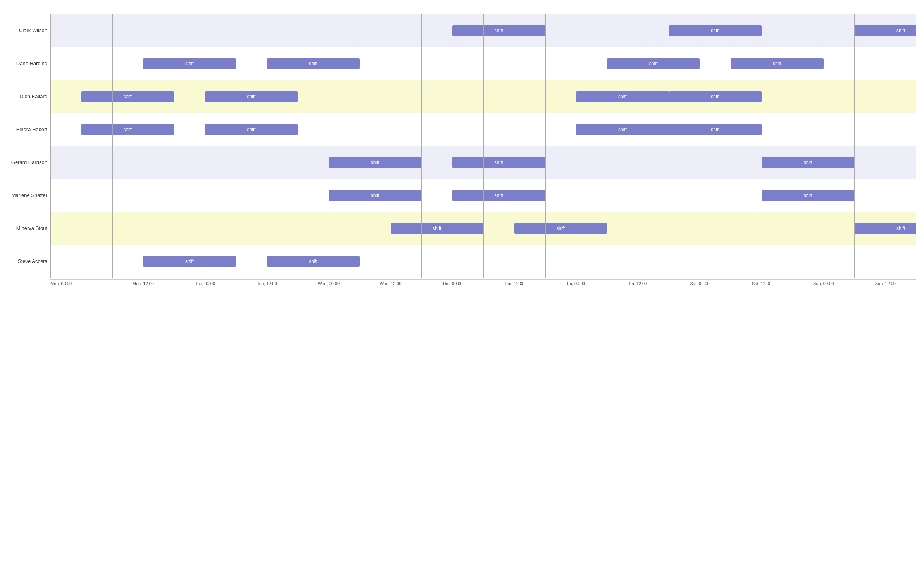  Describe the element at coordinates (452, 284) in the screenshot. I see `x-axis-label-6: Thu, 00:00` at that location.